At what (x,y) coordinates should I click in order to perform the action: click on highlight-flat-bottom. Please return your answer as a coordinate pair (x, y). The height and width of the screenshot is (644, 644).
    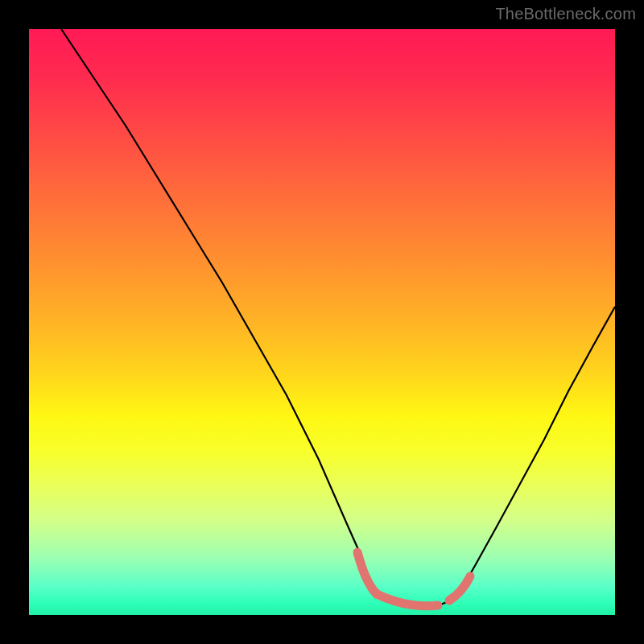
    Looking at the image, I should click on (407, 601).